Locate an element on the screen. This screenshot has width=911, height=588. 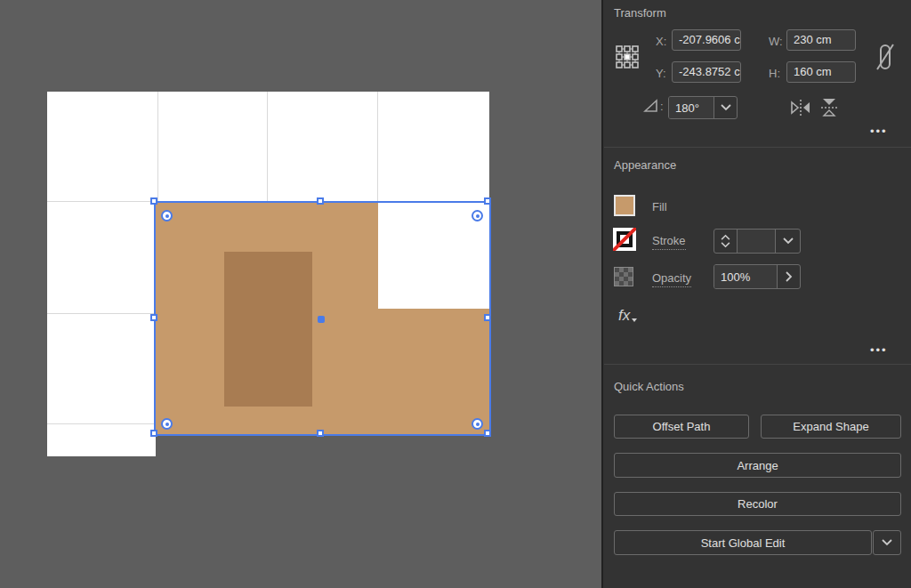
appearance-more-options-button: ••• is located at coordinates (879, 350).